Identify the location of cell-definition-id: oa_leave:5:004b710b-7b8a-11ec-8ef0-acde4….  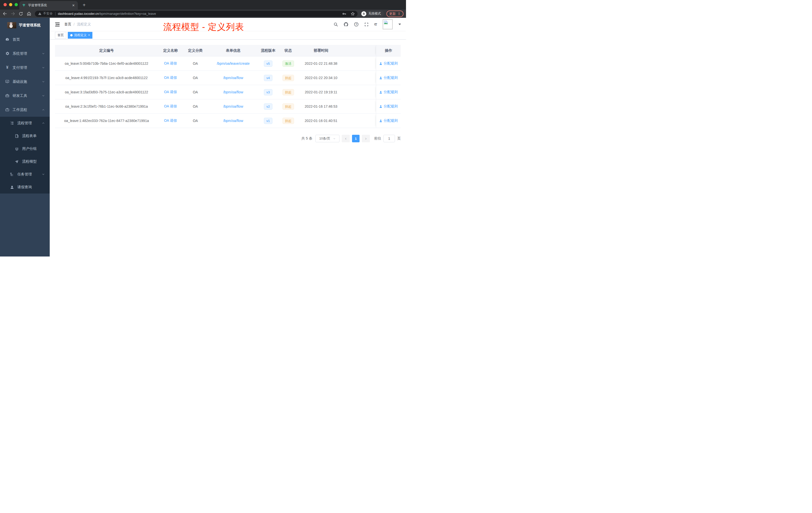
(107, 63).